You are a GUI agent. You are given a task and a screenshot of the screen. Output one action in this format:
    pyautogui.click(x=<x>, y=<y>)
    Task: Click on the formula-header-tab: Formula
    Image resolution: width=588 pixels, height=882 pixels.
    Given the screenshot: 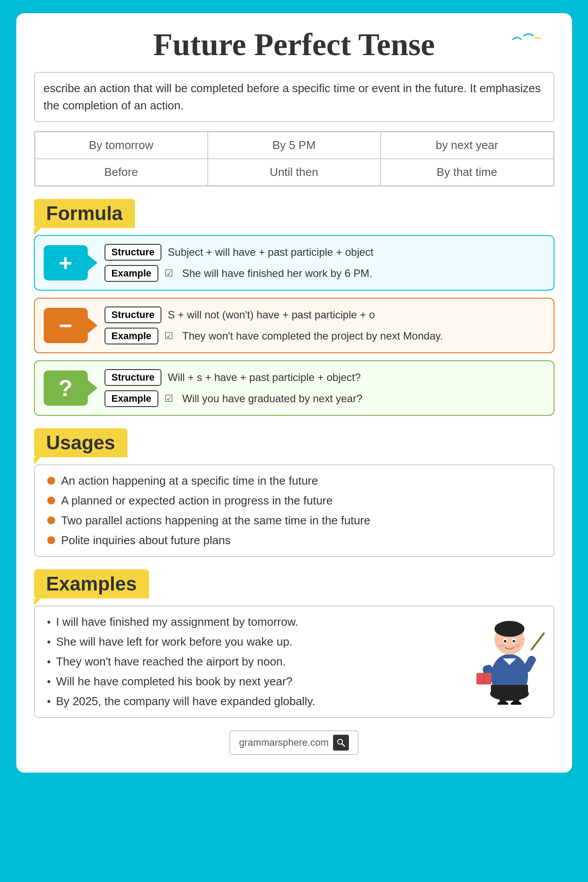 What is the action you would take?
    pyautogui.click(x=85, y=213)
    